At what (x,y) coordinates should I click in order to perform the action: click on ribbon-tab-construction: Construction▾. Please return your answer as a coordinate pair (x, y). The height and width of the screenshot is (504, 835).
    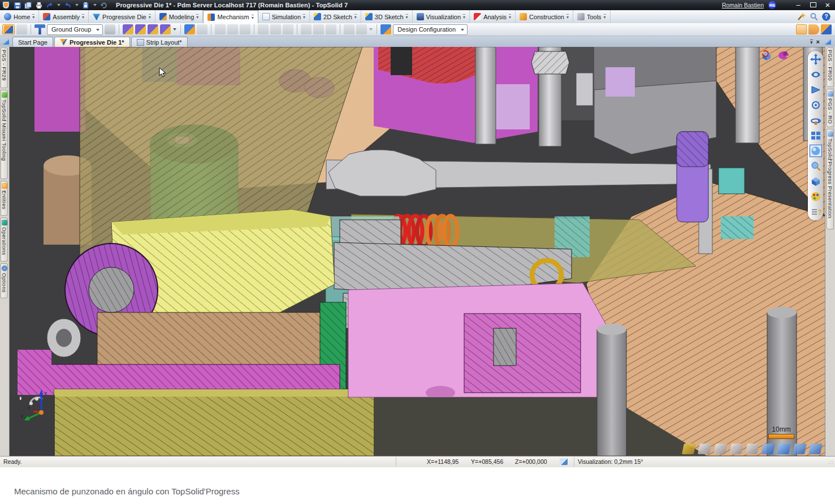
    Looking at the image, I should click on (544, 17).